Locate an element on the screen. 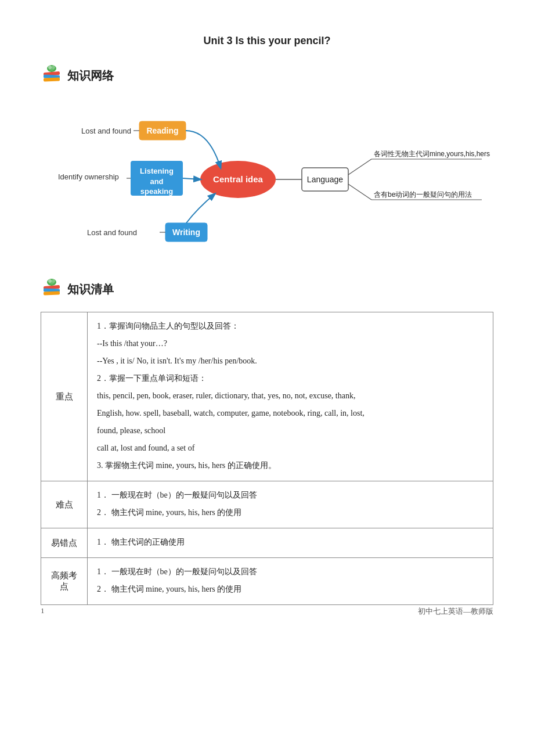 This screenshot has width=534, height=756. svg-text: Central idea is located at coordinates (238, 179).